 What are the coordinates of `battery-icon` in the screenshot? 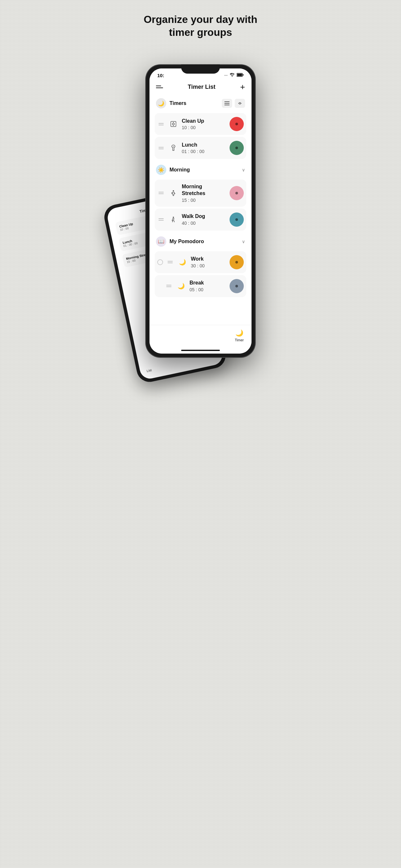 It's located at (240, 75).